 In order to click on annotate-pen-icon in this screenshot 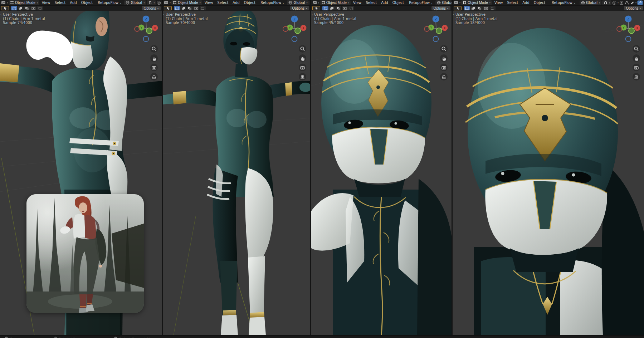, I will do `click(632, 3)`.